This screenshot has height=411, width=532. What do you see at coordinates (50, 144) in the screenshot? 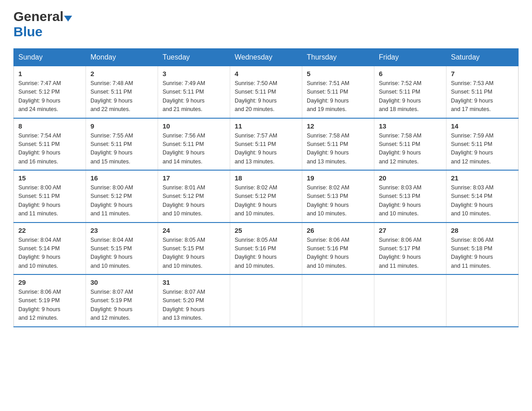
I see `calendar-cell: 8Sunrise: 7:54 AMSunset: 5:11 PMDaylight…` at bounding box center [50, 144].